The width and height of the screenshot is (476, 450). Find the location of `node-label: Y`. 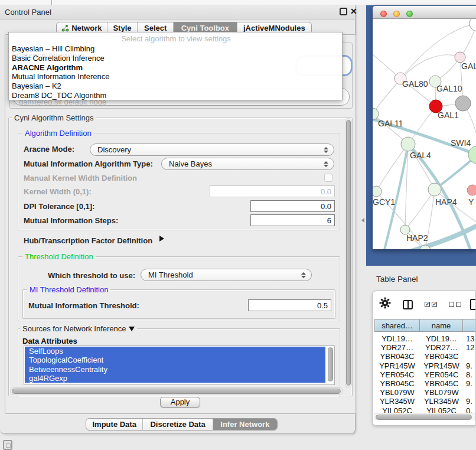

node-label: Y is located at coordinates (471, 202).